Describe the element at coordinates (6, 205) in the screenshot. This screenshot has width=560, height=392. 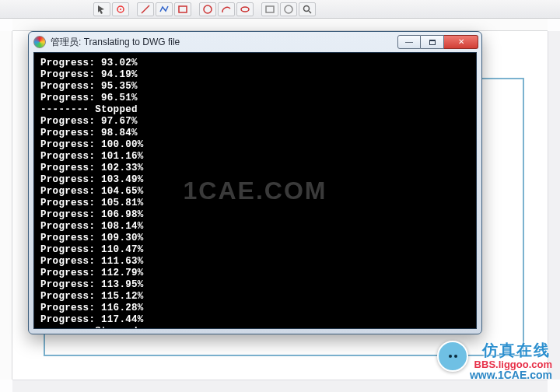
I see `ruler-vertical` at that location.